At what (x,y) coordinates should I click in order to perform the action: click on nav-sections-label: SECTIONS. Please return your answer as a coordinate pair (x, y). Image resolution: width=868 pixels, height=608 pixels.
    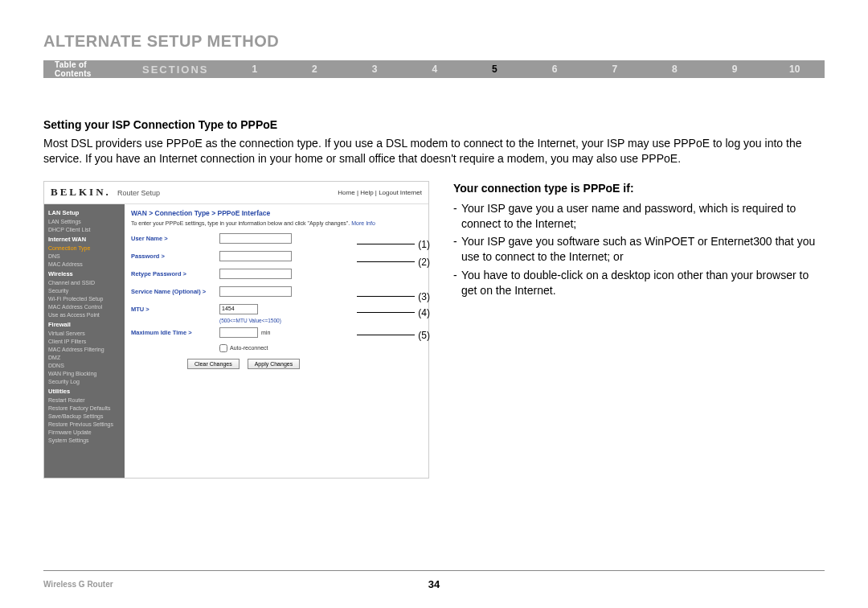
    Looking at the image, I should click on (179, 69).